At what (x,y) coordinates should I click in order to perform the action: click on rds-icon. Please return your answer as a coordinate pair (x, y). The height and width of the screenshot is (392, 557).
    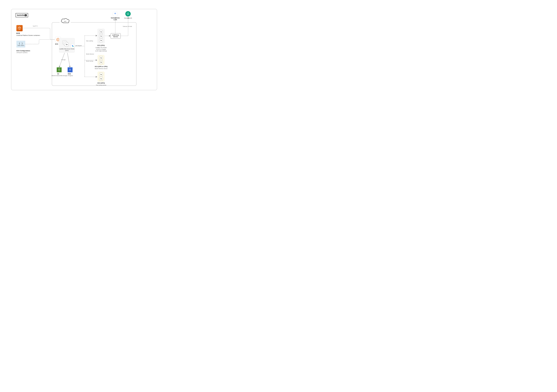
    Looking at the image, I should click on (70, 70).